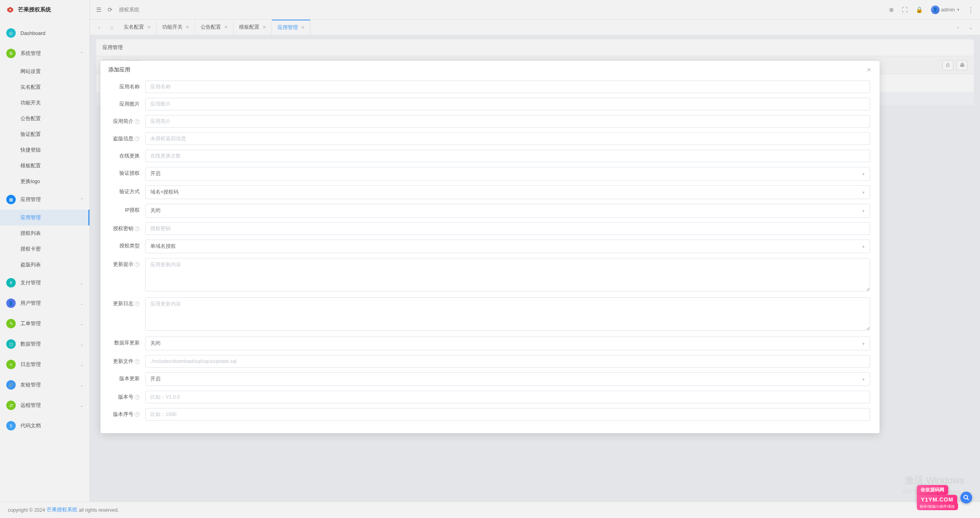 The image size is (980, 518). Describe the element at coordinates (128, 190) in the screenshot. I see `method-label: 验证方式` at that location.